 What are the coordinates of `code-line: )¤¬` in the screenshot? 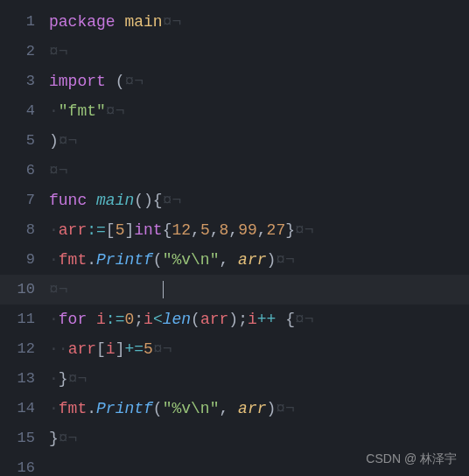 It's located at (259, 141).